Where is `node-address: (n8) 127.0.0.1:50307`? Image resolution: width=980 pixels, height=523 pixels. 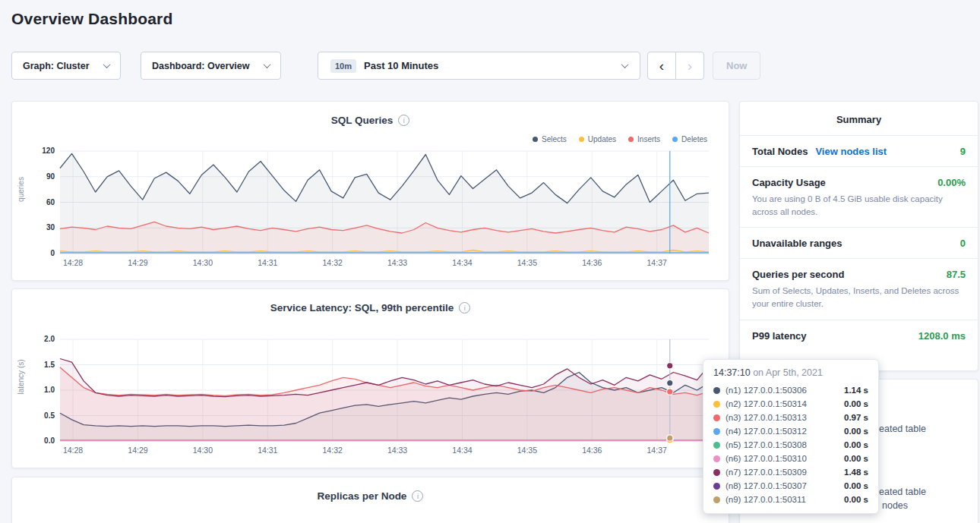 node-address: (n8) 127.0.0.1:50307 is located at coordinates (785, 486).